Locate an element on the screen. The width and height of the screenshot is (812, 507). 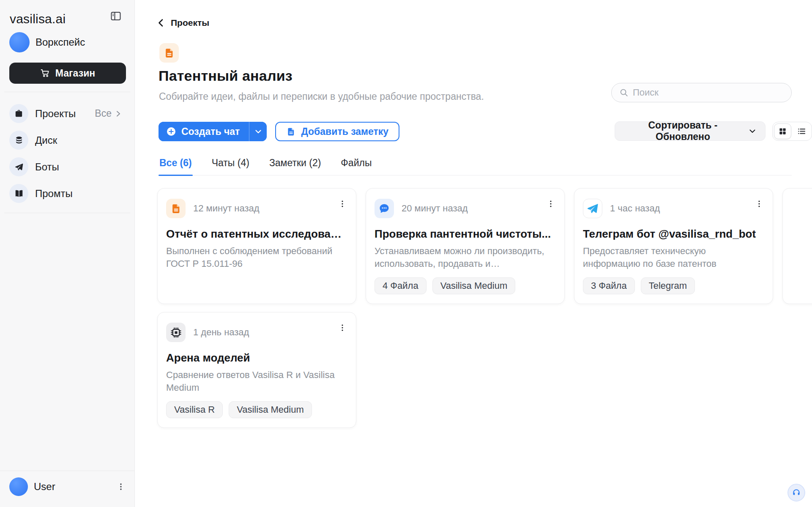
briefcase-icon is located at coordinates (19, 113).